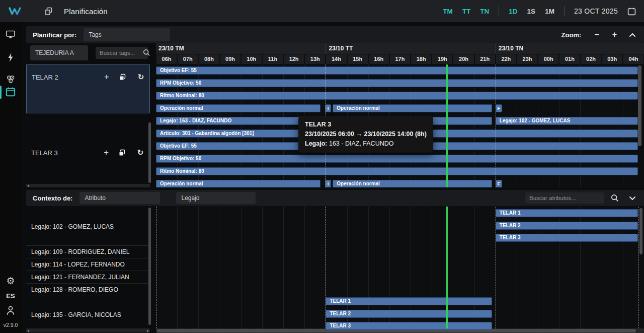 The image size is (644, 333). What do you see at coordinates (640, 106) in the screenshot?
I see `gantt-vertical-scrollbar` at bounding box center [640, 106].